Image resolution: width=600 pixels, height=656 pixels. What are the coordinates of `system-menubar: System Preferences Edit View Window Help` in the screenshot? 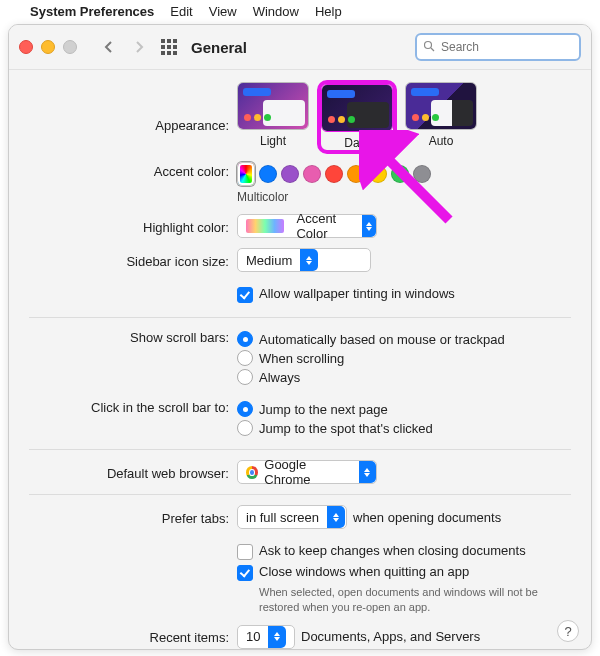 It's located at (300, 11).